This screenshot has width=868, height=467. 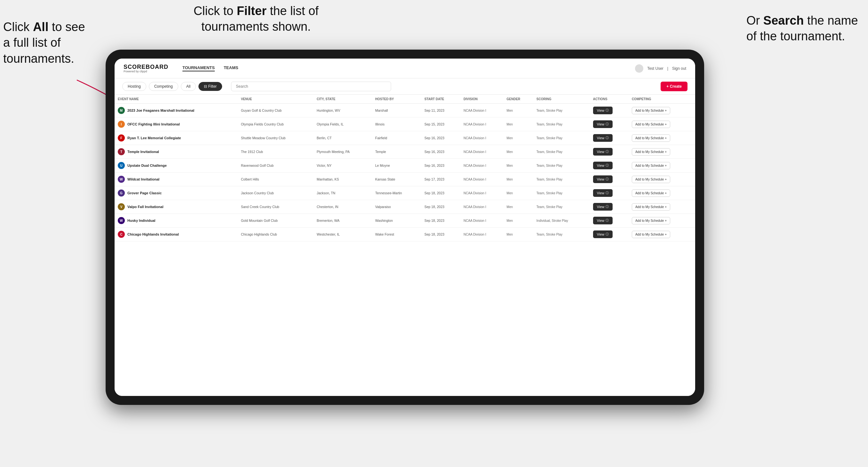 I want to click on event-name: Upstate Dual Challenge, so click(x=147, y=165).